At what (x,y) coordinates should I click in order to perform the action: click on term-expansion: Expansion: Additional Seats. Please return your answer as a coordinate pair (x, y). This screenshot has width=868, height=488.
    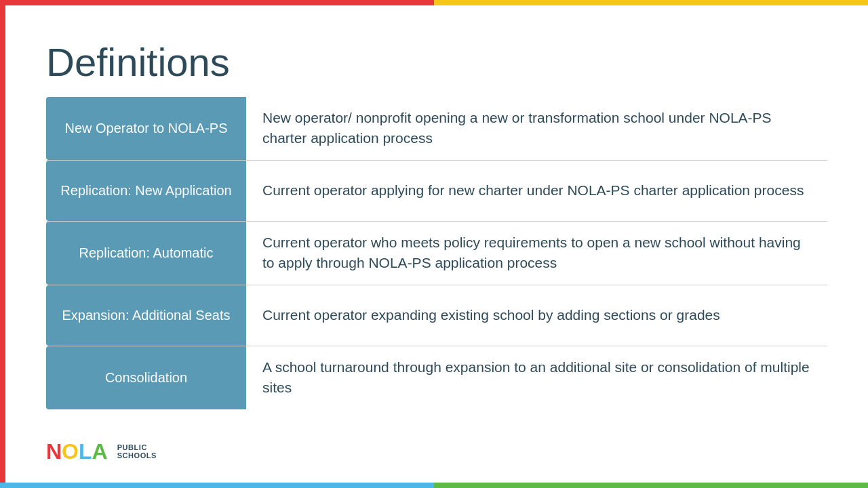
    Looking at the image, I should click on (146, 316).